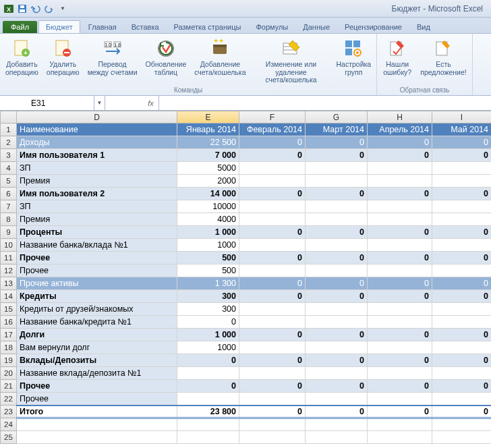 The height and width of the screenshot is (448, 491). I want to click on select-all-corner, so click(9, 117).